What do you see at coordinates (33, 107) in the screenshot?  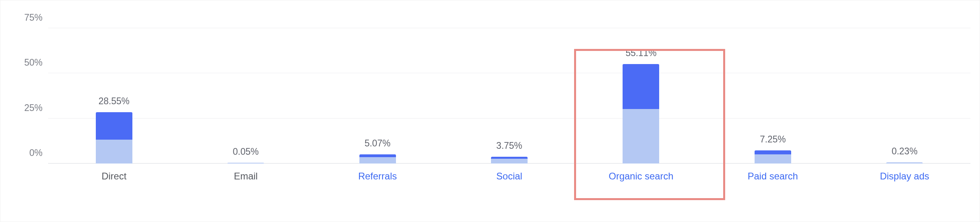 I see `y-tick-25: 25%` at bounding box center [33, 107].